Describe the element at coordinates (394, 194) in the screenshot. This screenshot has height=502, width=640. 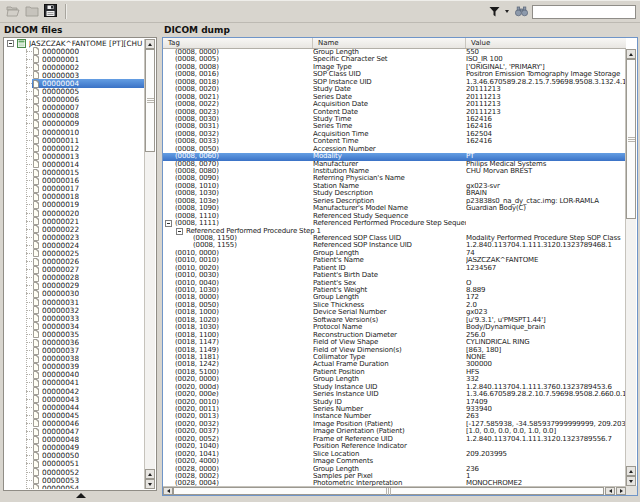
I see `dump-row: (0008, 1030)Study DescriptionBRAIN` at that location.